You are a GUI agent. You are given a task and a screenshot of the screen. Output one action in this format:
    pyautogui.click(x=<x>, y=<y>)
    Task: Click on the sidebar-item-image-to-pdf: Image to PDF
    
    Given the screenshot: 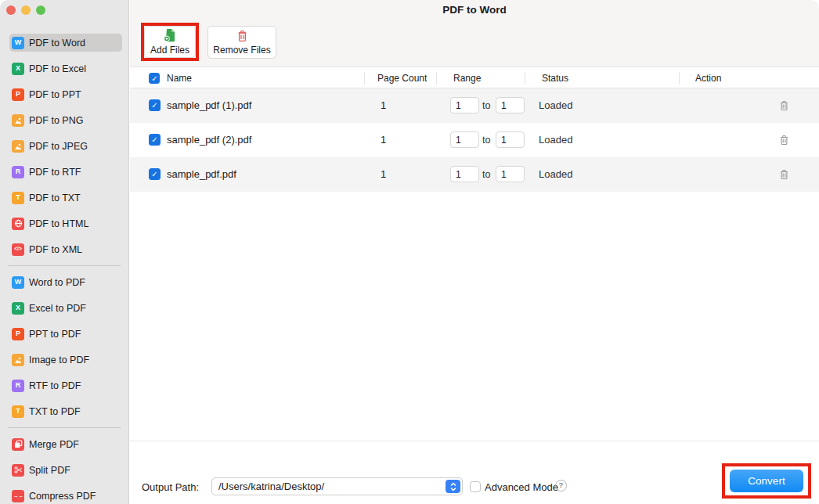 What is the action you would take?
    pyautogui.click(x=66, y=360)
    